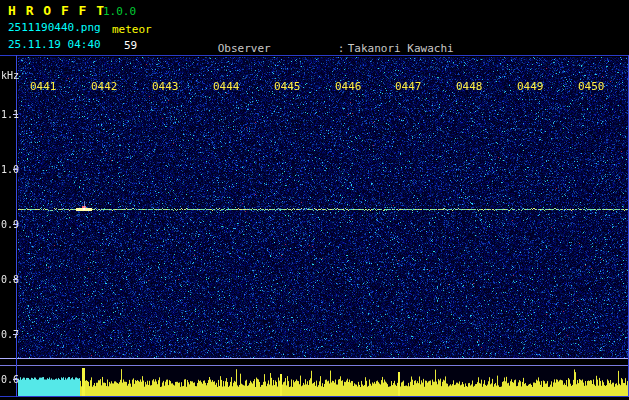  What do you see at coordinates (226, 86) in the screenshot?
I see `x-axis-tick-label: 0444` at bounding box center [226, 86].